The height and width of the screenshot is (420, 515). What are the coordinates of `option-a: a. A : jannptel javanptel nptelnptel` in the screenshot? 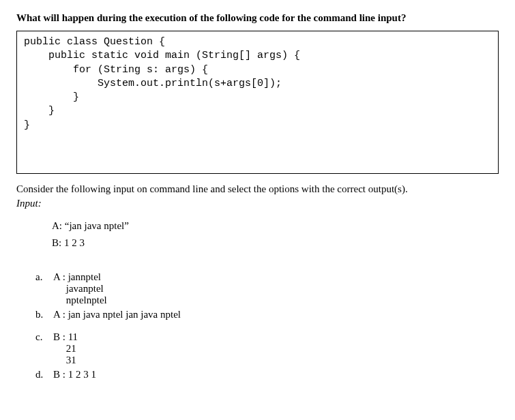 It's located at (267, 289).